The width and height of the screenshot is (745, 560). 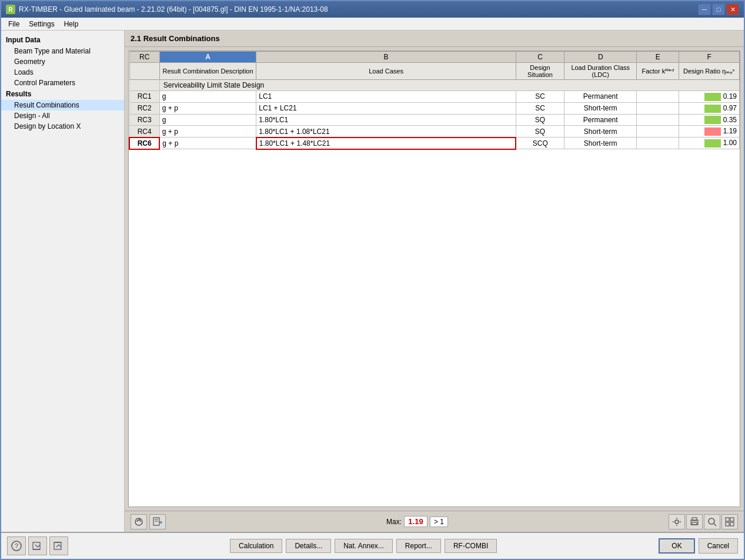 What do you see at coordinates (601, 97) in the screenshot?
I see `ldc-cell: Permanent` at bounding box center [601, 97].